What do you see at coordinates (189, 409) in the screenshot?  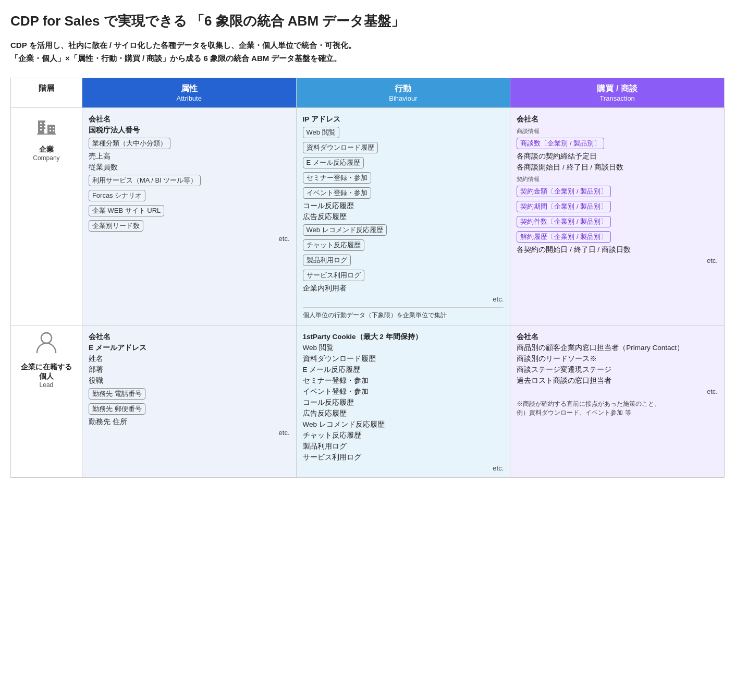 I see `list-item: 勤務先 郵便番号` at bounding box center [189, 409].